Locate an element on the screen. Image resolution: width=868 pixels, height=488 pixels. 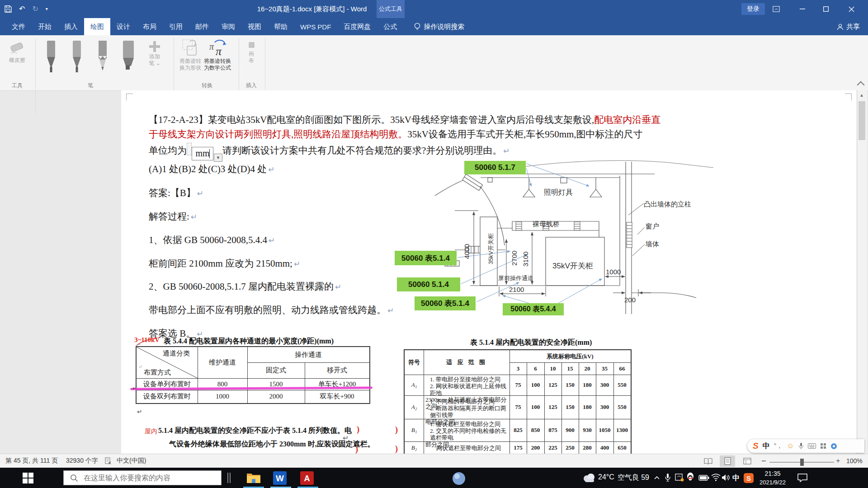
svg-text: 200 is located at coordinates (630, 300).